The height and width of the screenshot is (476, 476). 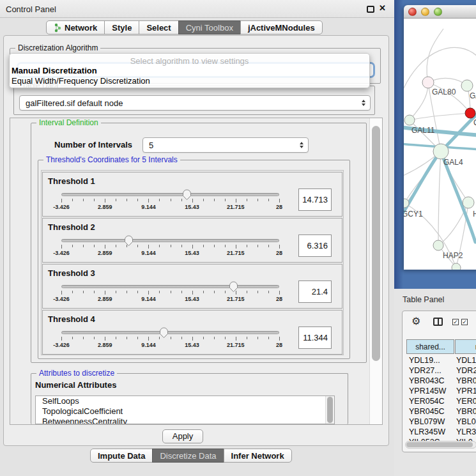 I want to click on algorithm-option-equal-width-frequency-discretization: Equal Width/Frequency Discretization, so click(x=189, y=81).